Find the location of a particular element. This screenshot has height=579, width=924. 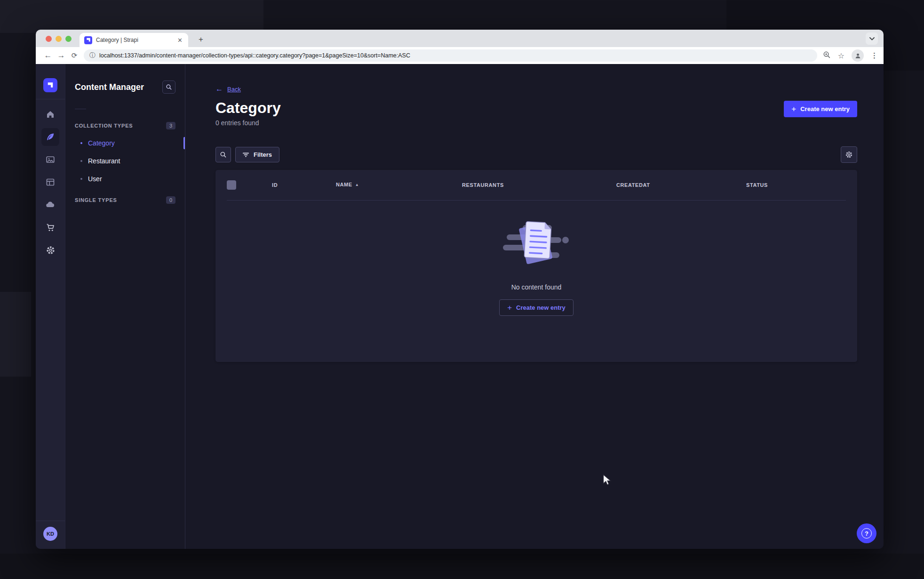

active-indicator is located at coordinates (184, 143).